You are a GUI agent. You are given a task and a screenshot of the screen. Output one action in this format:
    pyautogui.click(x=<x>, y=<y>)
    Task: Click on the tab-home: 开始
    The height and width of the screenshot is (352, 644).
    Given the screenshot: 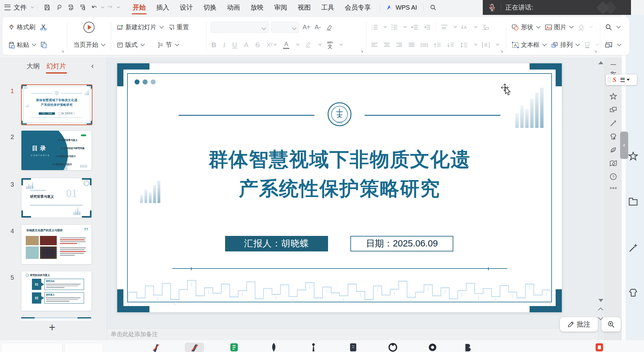 What is the action you would take?
    pyautogui.click(x=139, y=7)
    